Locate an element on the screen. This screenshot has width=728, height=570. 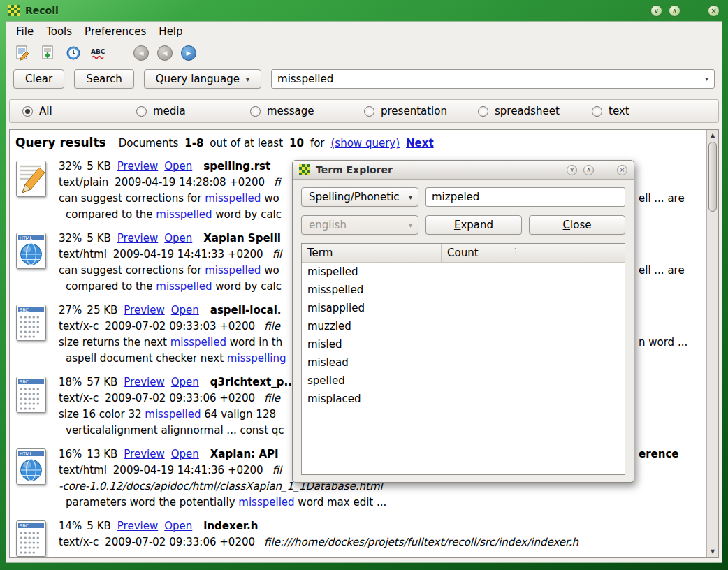
result-meta-line: text/x-c2009-07-02 09:33:06 +0200file://… is located at coordinates (383, 542).